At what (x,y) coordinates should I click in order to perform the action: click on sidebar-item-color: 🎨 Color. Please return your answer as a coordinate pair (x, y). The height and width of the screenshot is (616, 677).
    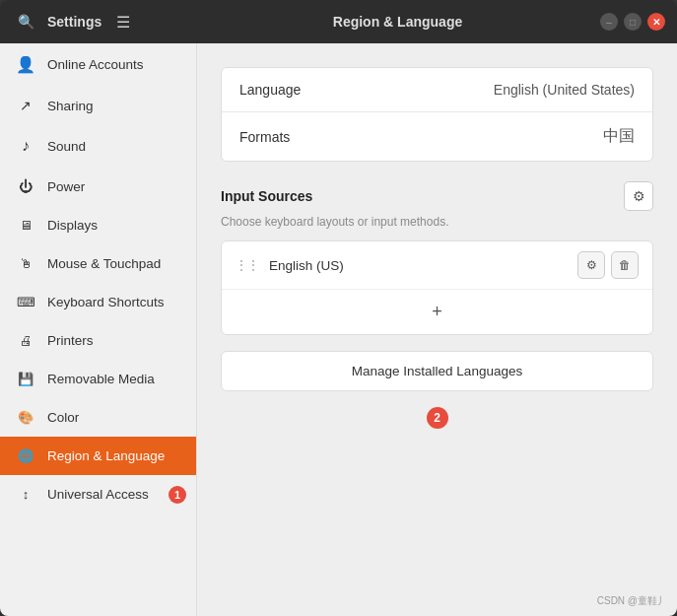
    Looking at the image, I should click on (99, 418).